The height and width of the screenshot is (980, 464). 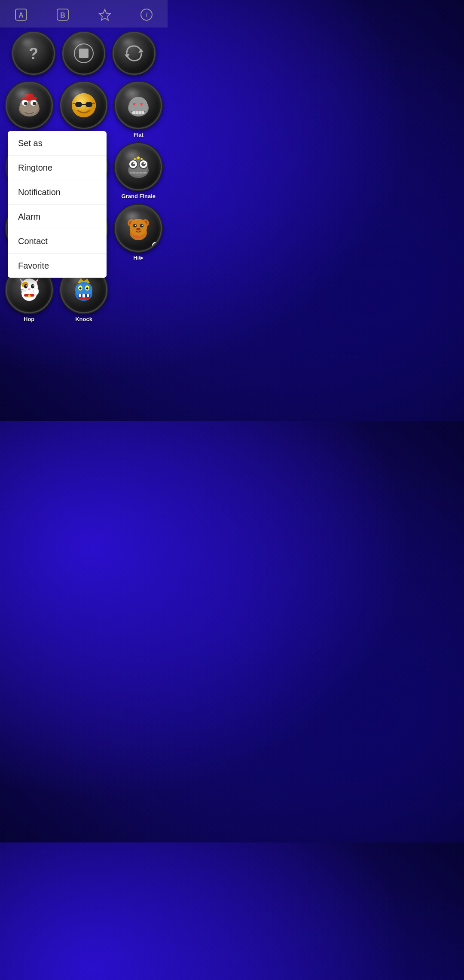 I want to click on menu-alarm: Alarm, so click(x=57, y=217).